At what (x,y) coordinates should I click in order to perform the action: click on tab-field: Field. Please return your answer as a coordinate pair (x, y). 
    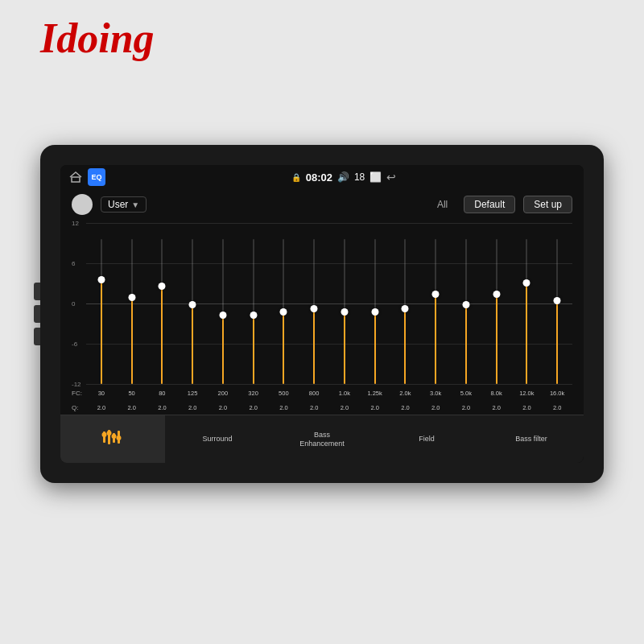
    Looking at the image, I should click on (427, 440).